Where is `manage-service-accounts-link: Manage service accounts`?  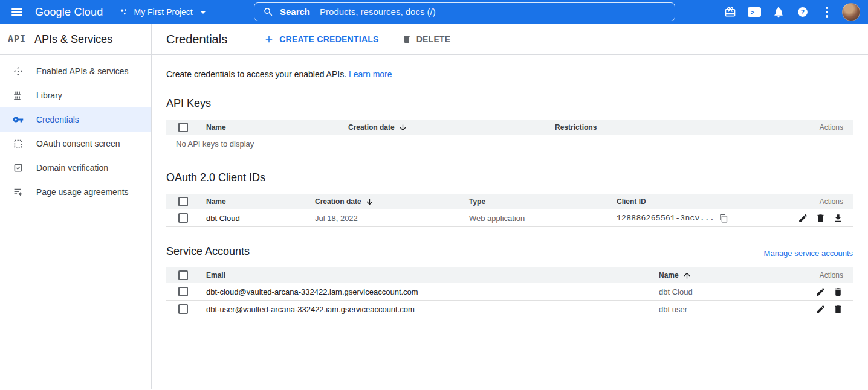
manage-service-accounts-link: Manage service accounts is located at coordinates (809, 254).